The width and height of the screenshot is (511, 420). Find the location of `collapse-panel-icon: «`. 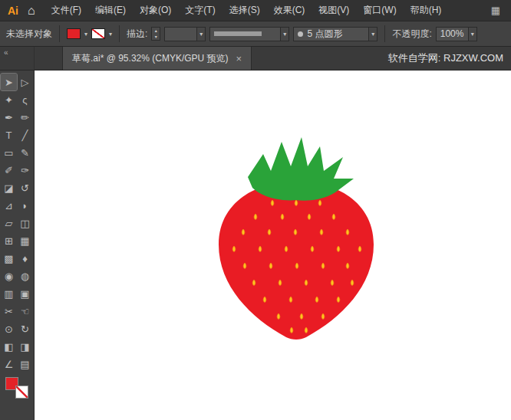

collapse-panel-icon: « is located at coordinates (6, 52).